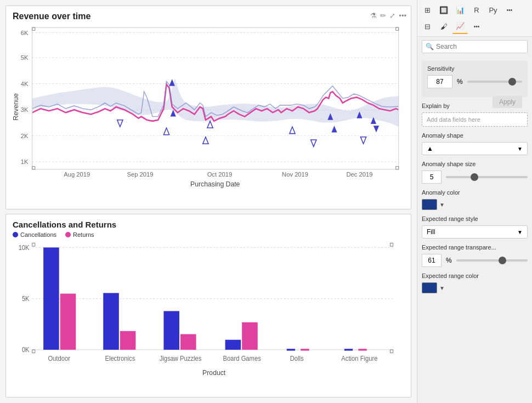  What do you see at coordinates (38, 235) in the screenshot?
I see `legend-cancellations-label: Cancellations` at bounding box center [38, 235].